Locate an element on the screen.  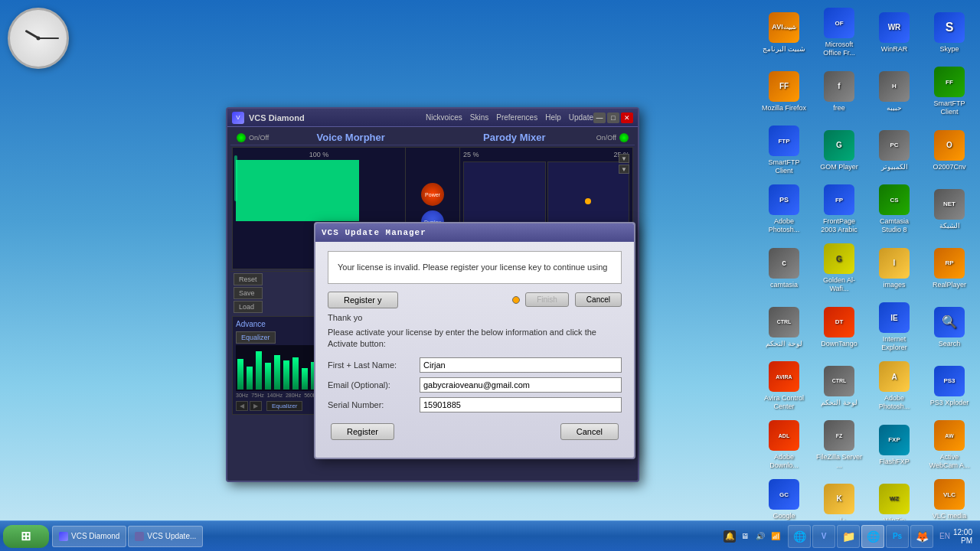
parody-mixer-toggle is located at coordinates (624, 138).